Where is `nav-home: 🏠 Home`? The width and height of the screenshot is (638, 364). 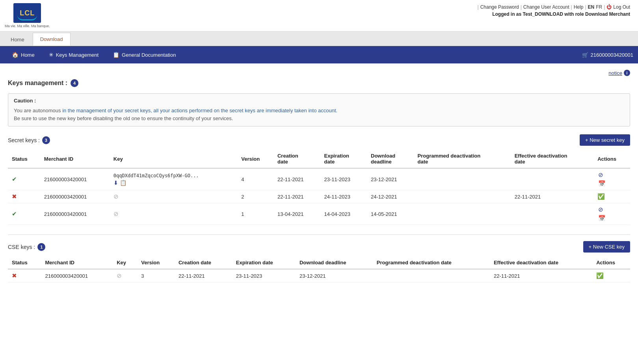
nav-home: 🏠 Home is located at coordinates (23, 55).